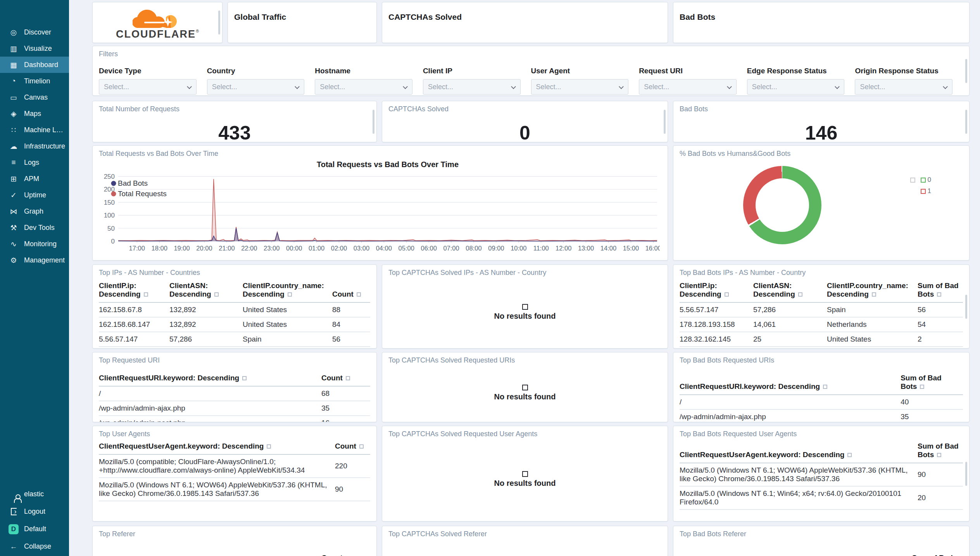 The image size is (980, 556). What do you see at coordinates (35, 228) in the screenshot?
I see `sidebar-item-dev-tools: ⚒Dev Tools` at bounding box center [35, 228].